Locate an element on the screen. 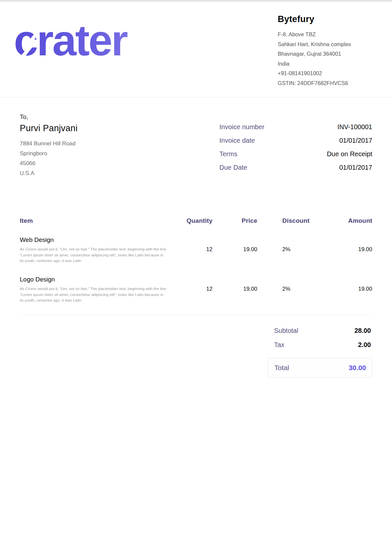 The height and width of the screenshot is (555, 392). total-label: Total is located at coordinates (282, 368).